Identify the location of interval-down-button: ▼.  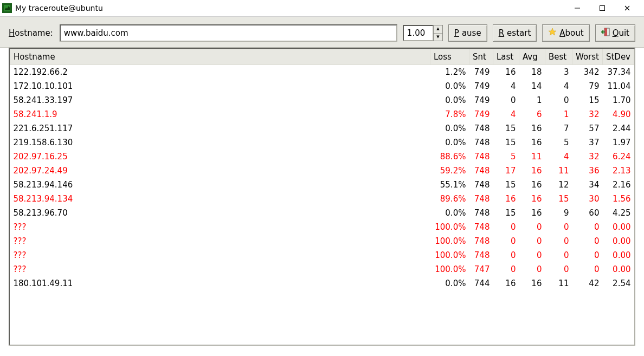
(438, 37).